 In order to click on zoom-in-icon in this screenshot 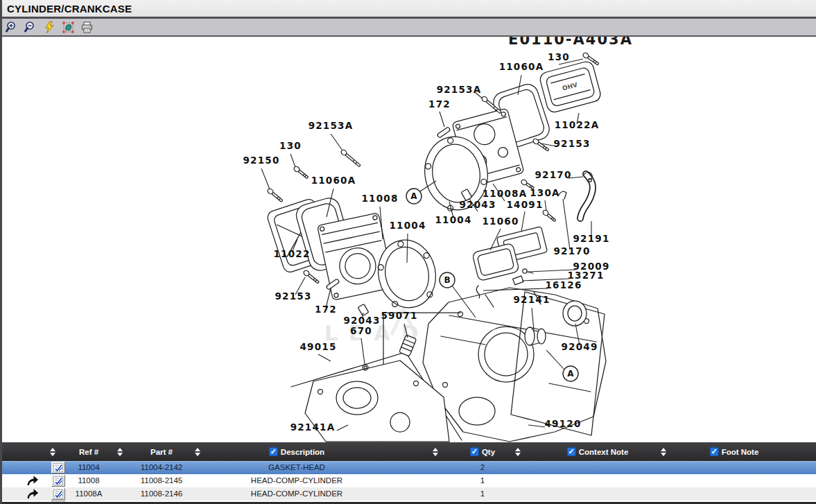, I will do `click(12, 28)`.